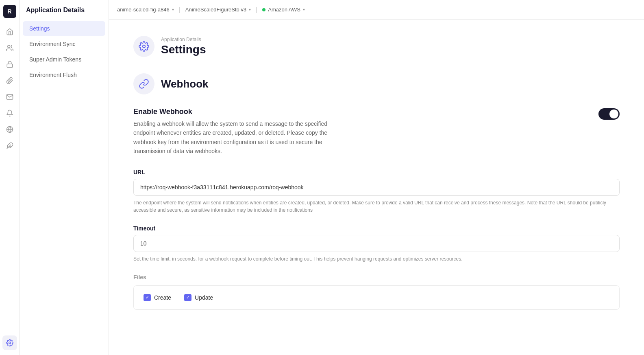  Describe the element at coordinates (10, 129) in the screenshot. I see `nav-icon-translate` at that location.